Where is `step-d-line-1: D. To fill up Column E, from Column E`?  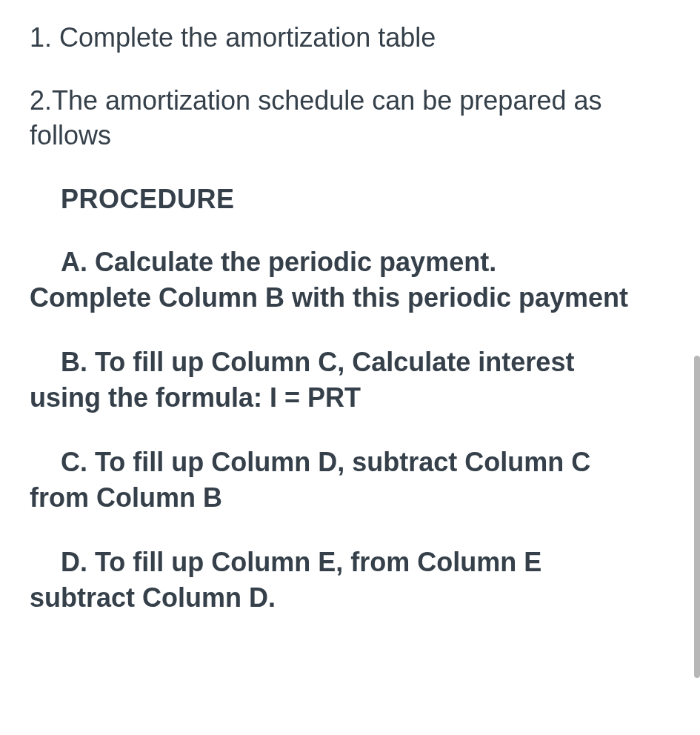 step-d-line-1: D. To fill up Column E, from Column E is located at coordinates (353, 562).